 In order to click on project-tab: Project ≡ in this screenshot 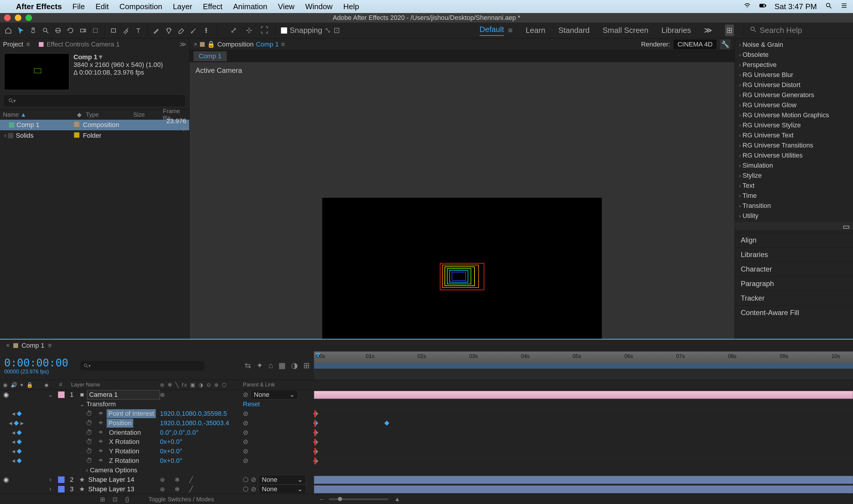, I will do `click(16, 44)`.